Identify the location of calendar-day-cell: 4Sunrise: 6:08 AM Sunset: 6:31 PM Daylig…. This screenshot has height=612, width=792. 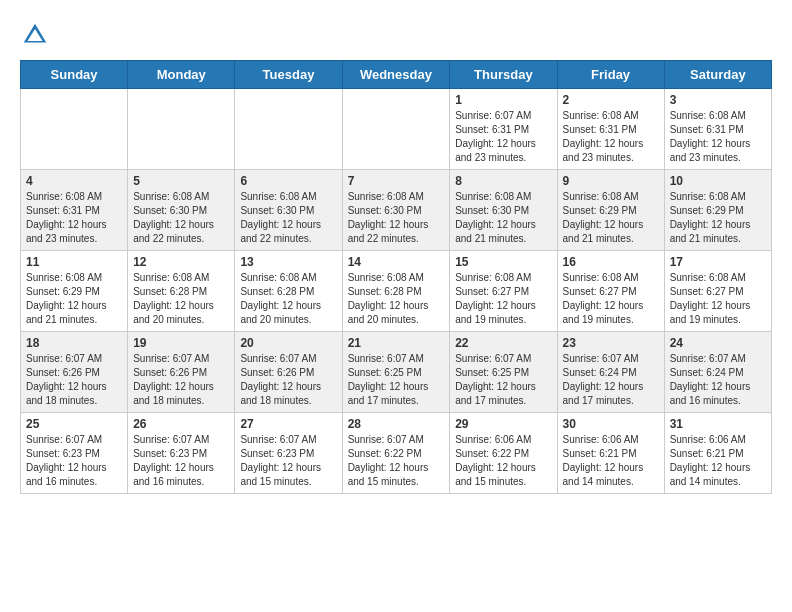
(74, 210).